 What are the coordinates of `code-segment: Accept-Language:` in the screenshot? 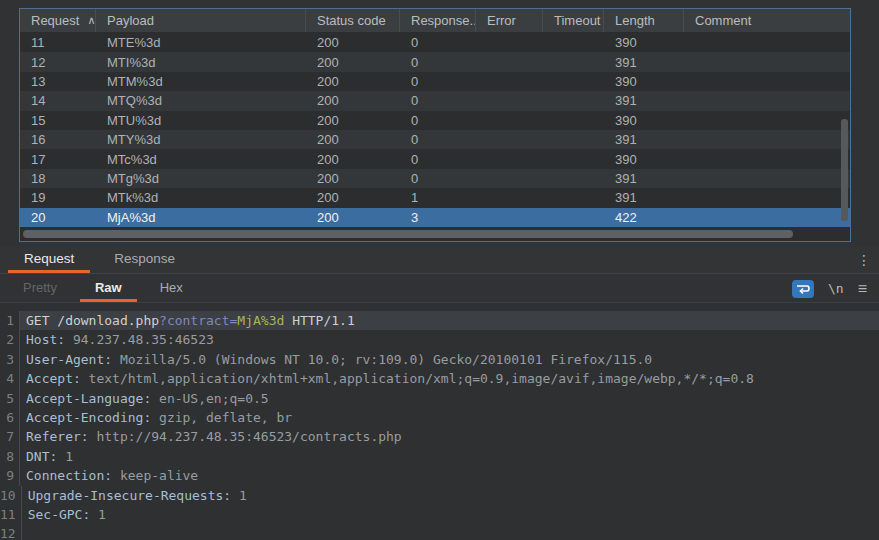 It's located at (88, 398).